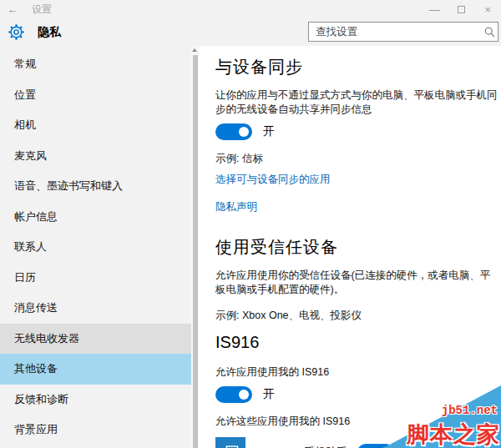 Image resolution: width=501 pixels, height=448 pixels. Describe the element at coordinates (461, 10) in the screenshot. I see `maximize-icon` at that location.